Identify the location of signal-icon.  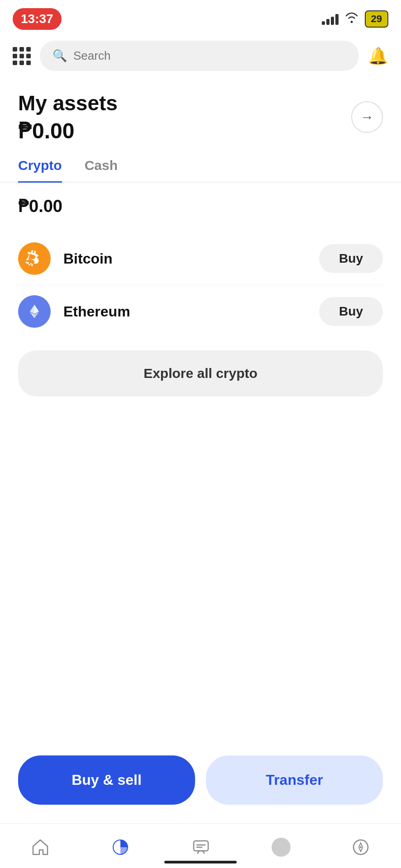
(330, 19).